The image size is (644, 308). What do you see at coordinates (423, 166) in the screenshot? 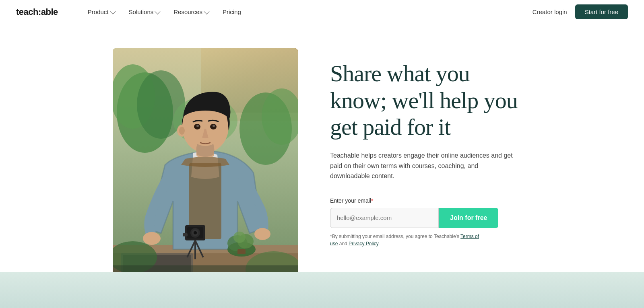
I see `hero-subtext: Teachable helps creators engage their on…` at bounding box center [423, 166].